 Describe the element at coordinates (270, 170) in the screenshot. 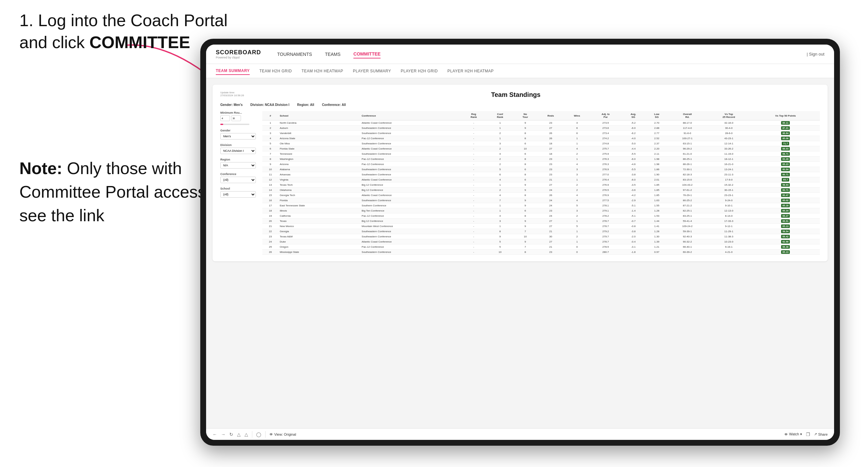

I see `table-cell: 10` at that location.